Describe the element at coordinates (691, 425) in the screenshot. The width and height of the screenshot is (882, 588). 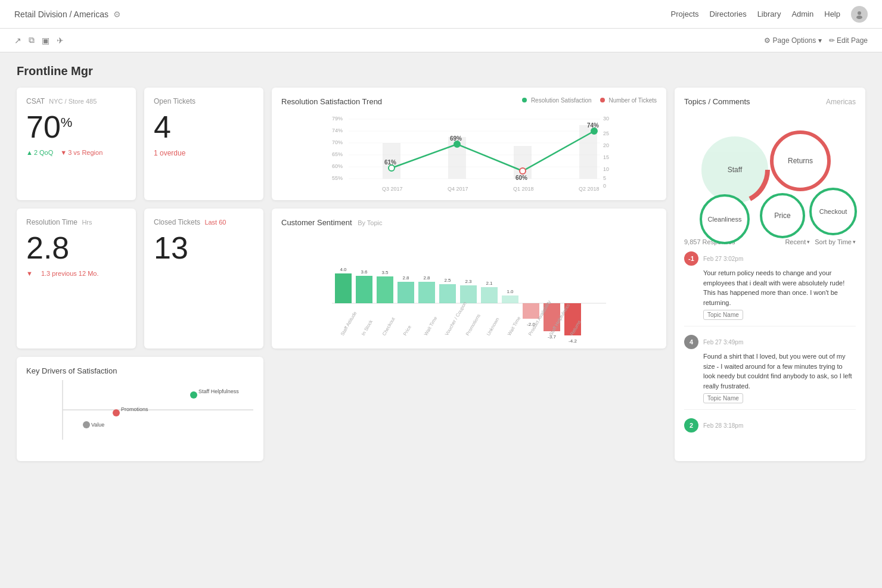
I see `comment-avatar-3: 2` at that location.